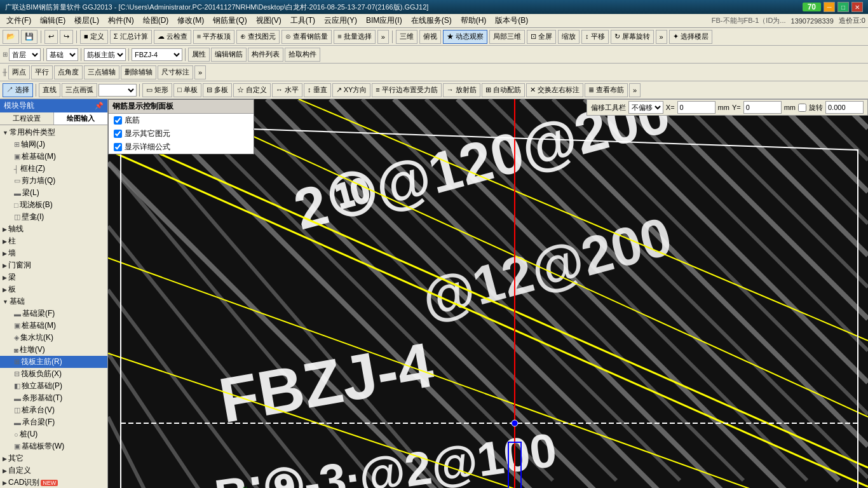  I want to click on menu-rebar-qty: 钢筋量(Q), so click(230, 20).